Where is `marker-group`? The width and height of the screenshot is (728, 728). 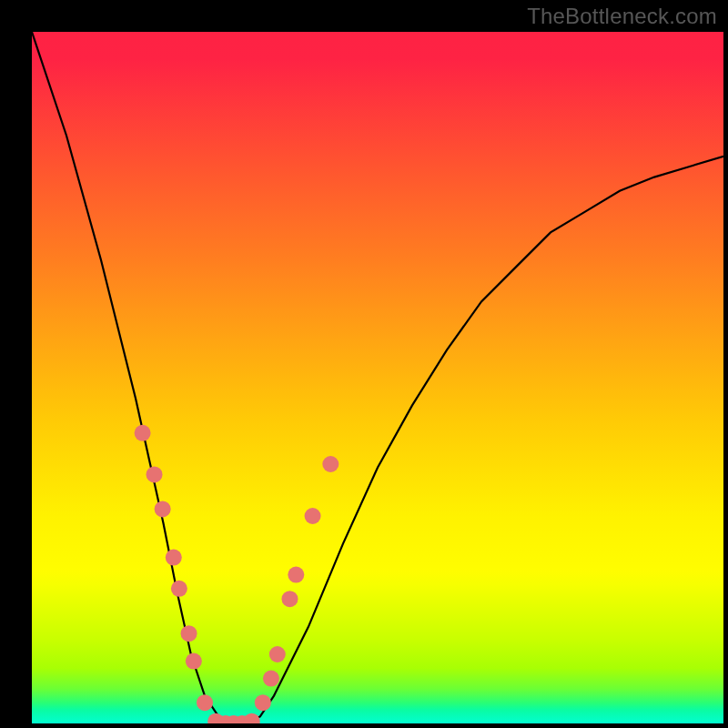 marker-group is located at coordinates (237, 574).